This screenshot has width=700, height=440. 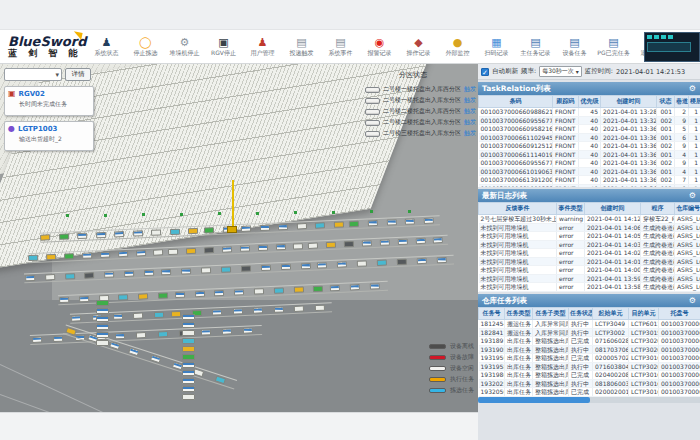 What do you see at coordinates (106, 46) in the screenshot?
I see `toolbar-button: ♟ 系统状态` at bounding box center [106, 46].